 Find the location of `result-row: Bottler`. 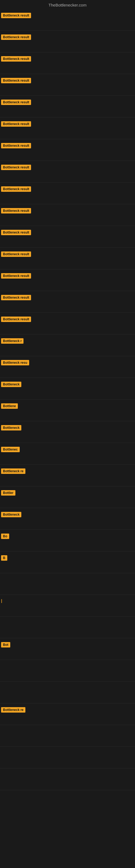

result-row: Bottler is located at coordinates (68, 497).